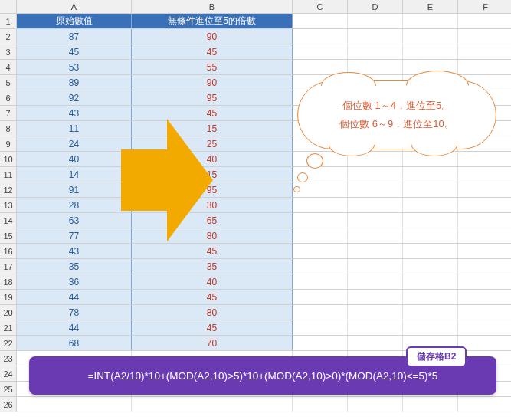  Describe the element at coordinates (74, 83) in the screenshot. I see `cell-original: 89` at that location.